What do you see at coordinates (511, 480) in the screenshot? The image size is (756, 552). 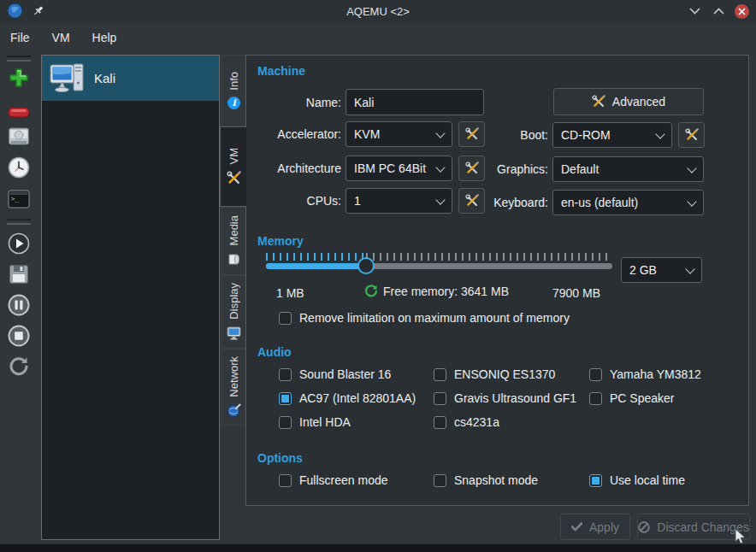 I see `option-checkbox-row: Snapshot mode` at bounding box center [511, 480].